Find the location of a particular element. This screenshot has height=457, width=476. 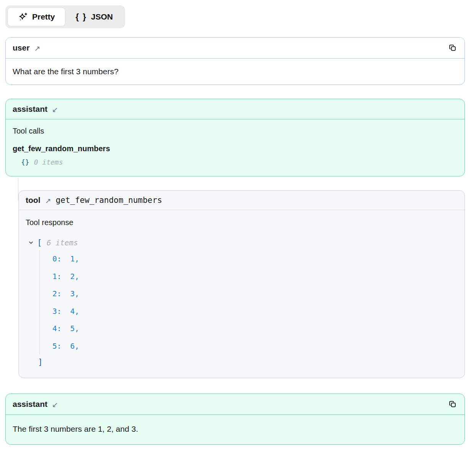

json-index: 2: is located at coordinates (57, 294).